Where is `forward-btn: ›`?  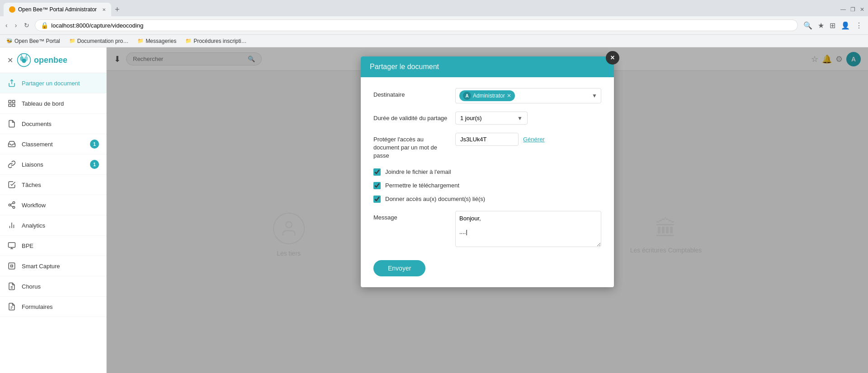
forward-btn: › is located at coordinates (16, 25).